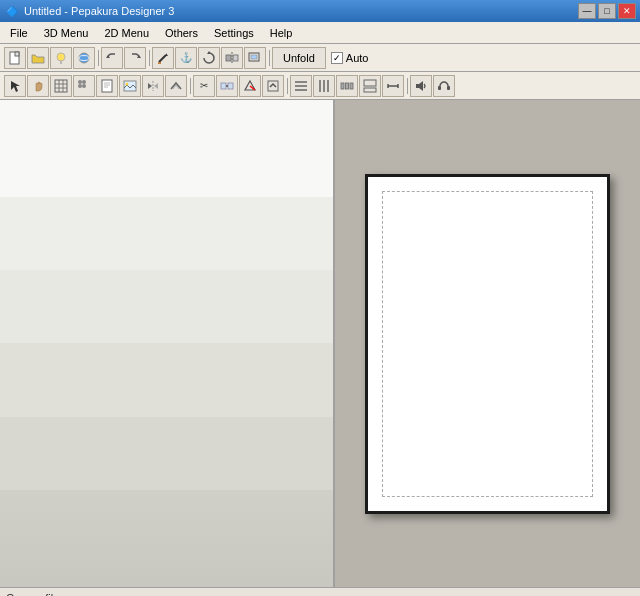  Describe the element at coordinates (320, 11) in the screenshot. I see `title-bar: 🔷 Untitled - Pepakura Designer 3 — □ ✕` at that location.